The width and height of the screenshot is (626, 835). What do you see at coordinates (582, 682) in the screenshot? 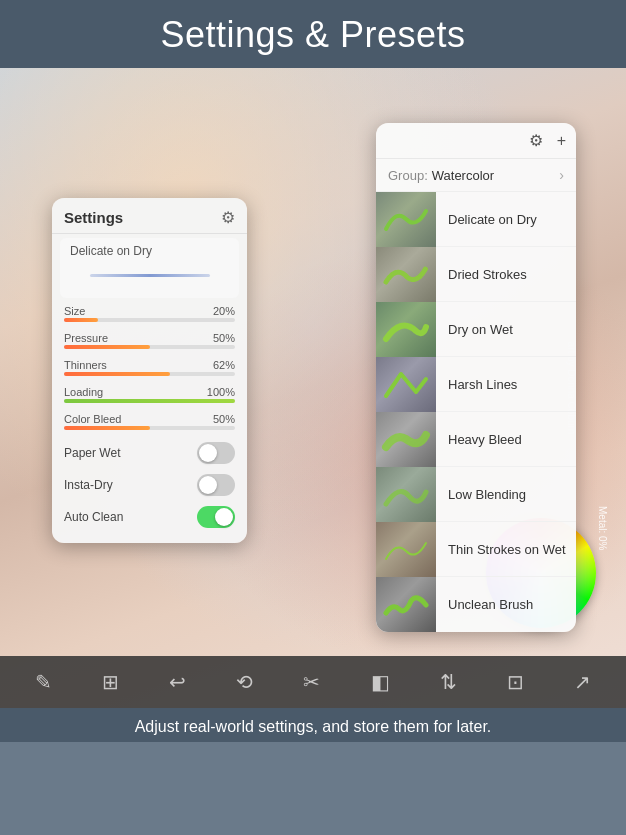
I see `toolbar-export-icon: ↗` at bounding box center [582, 682].